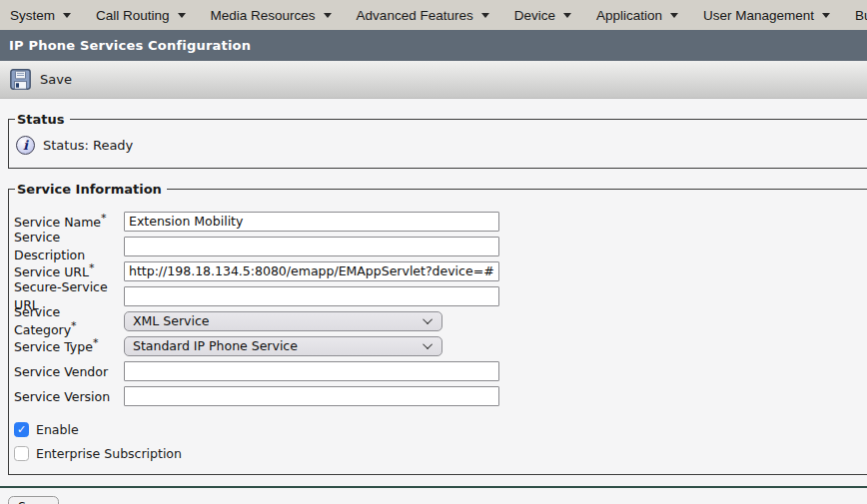  Describe the element at coordinates (171, 321) in the screenshot. I see `service-category-value: XML Service` at that location.